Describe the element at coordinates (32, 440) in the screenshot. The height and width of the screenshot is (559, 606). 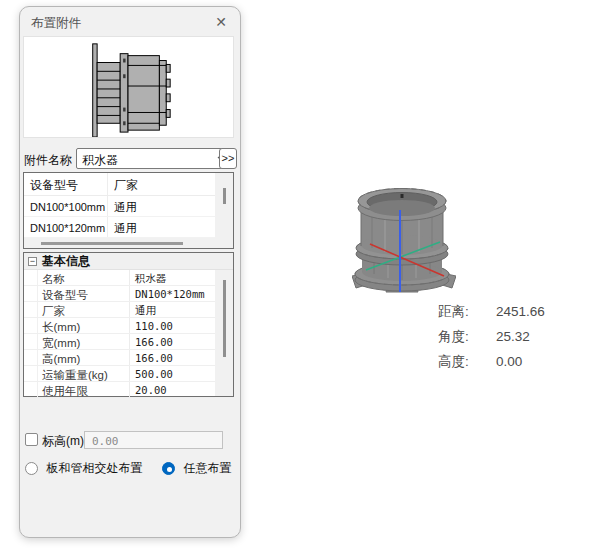
I see `elevation-checkbox` at that location.